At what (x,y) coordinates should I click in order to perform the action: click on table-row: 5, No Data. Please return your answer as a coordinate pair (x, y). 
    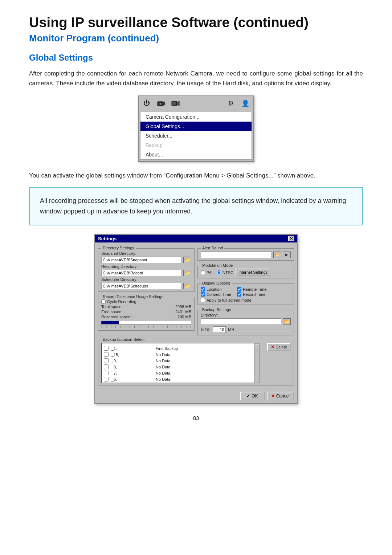
    Looking at the image, I should click on (180, 383).